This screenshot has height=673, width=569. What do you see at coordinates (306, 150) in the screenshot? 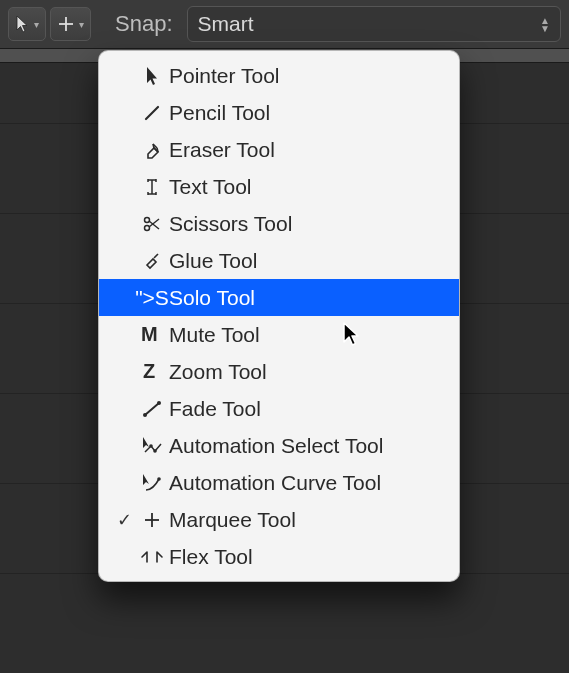
I see `menu-item-label: Eraser Tool` at bounding box center [306, 150].